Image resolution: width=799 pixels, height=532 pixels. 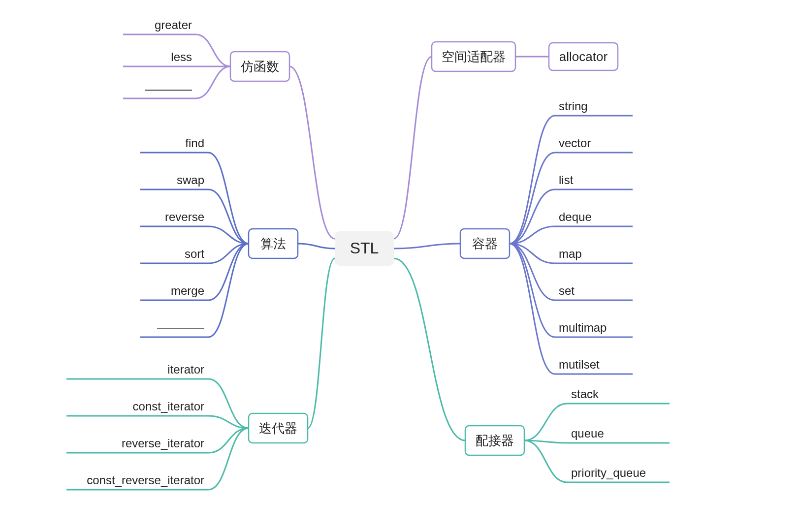 What do you see at coordinates (495, 440) in the screenshot?
I see `adapt-label: 配接器` at bounding box center [495, 440].